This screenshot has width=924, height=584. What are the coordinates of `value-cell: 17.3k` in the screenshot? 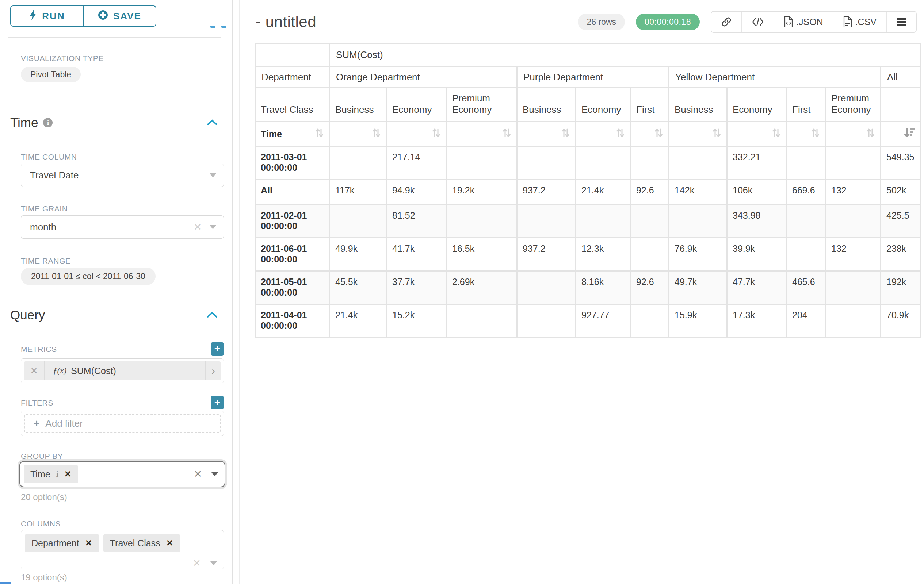 It's located at (757, 321).